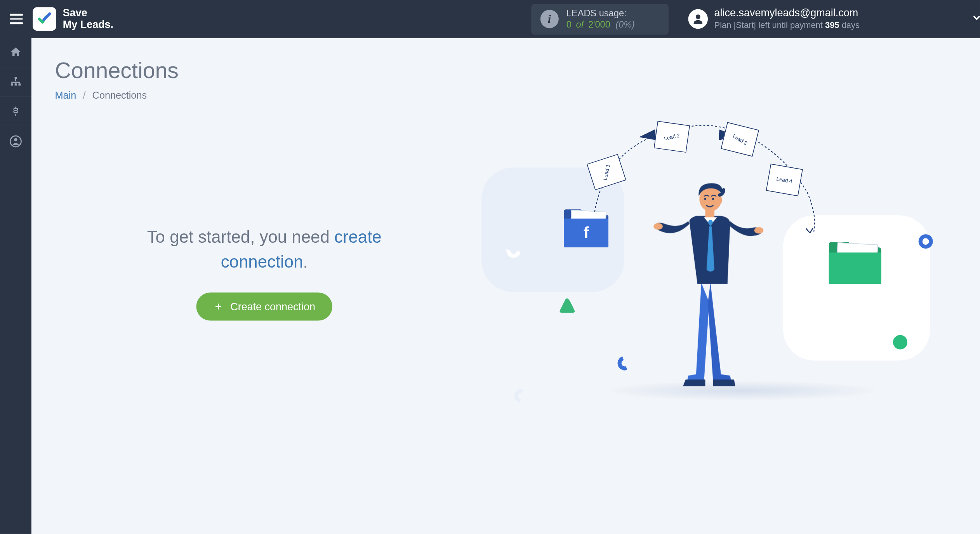  I want to click on leads-usage-box: i LEADS usage: 0 of 2'000 (0%), so click(600, 19).